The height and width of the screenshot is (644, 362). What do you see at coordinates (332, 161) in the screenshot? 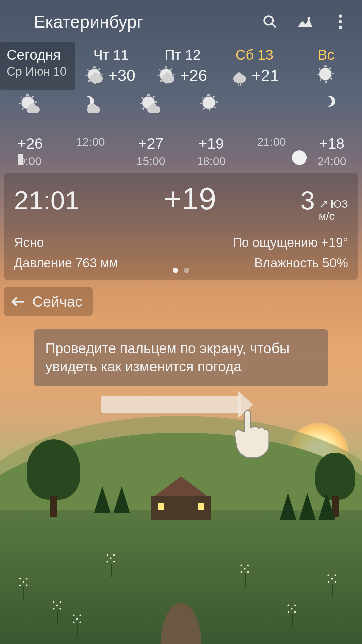
I see `hour-time: 24:00` at bounding box center [332, 161].